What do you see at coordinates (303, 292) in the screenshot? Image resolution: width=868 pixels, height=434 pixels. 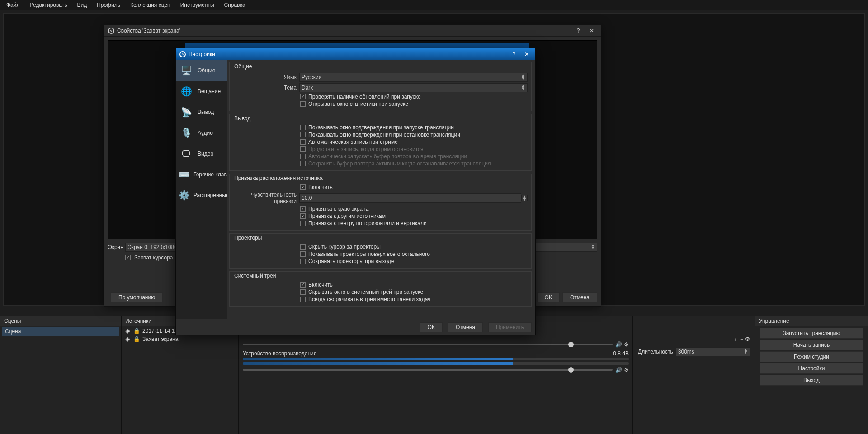 I see `tray-hide-start-checkbox` at bounding box center [303, 292].